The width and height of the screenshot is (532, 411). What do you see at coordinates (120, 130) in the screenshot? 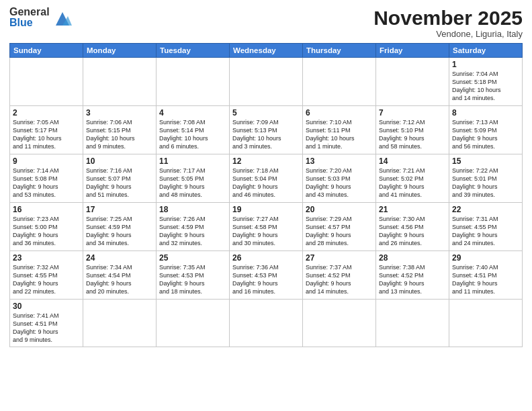
I see `calendar-cell: 3Sunrise: 7:06 AM Sunset: 5:15 PM Daylig…` at bounding box center [120, 130].